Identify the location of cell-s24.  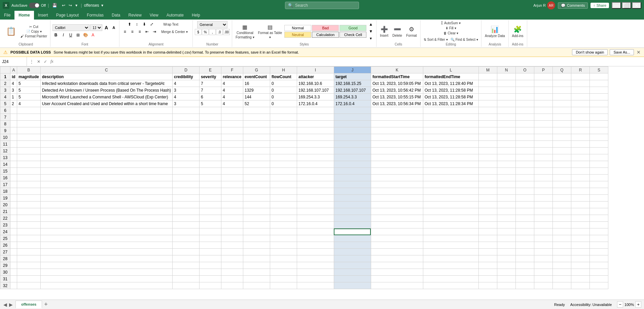
(599, 232).